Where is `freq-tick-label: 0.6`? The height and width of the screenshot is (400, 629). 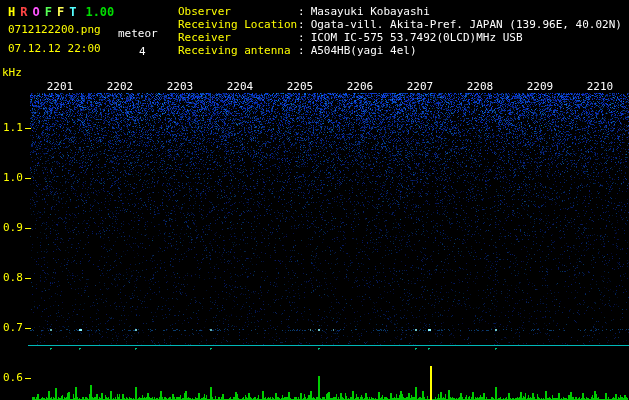
freq-tick-label: 0.6 is located at coordinates (13, 378).